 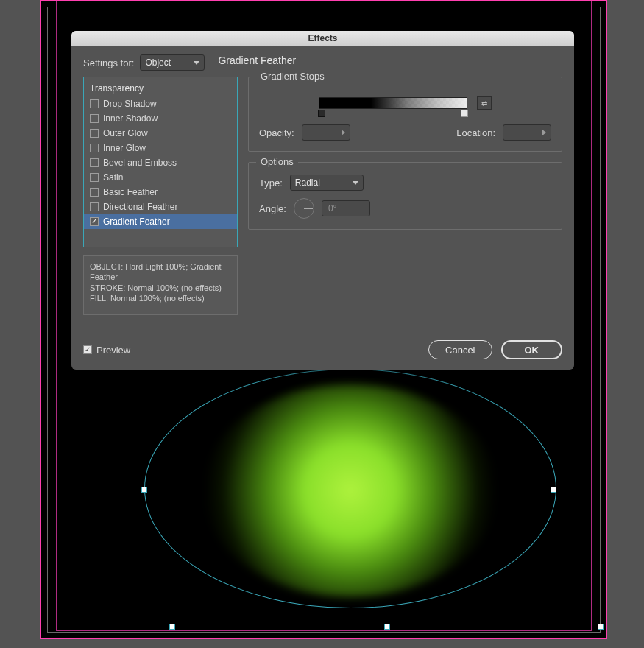 What do you see at coordinates (327, 183) in the screenshot?
I see `type-select: Radial` at bounding box center [327, 183].